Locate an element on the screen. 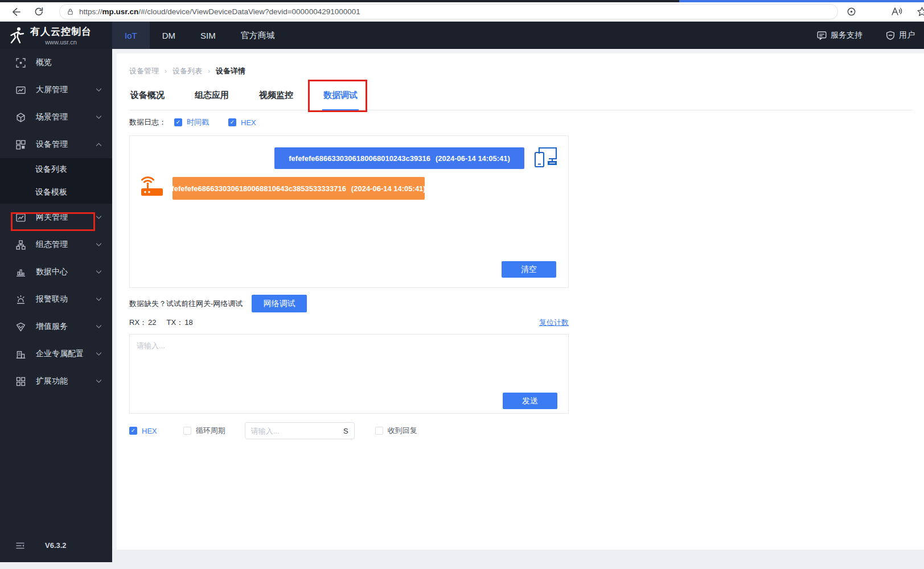  sidebar-item-label: 报警联动 is located at coordinates (66, 299).